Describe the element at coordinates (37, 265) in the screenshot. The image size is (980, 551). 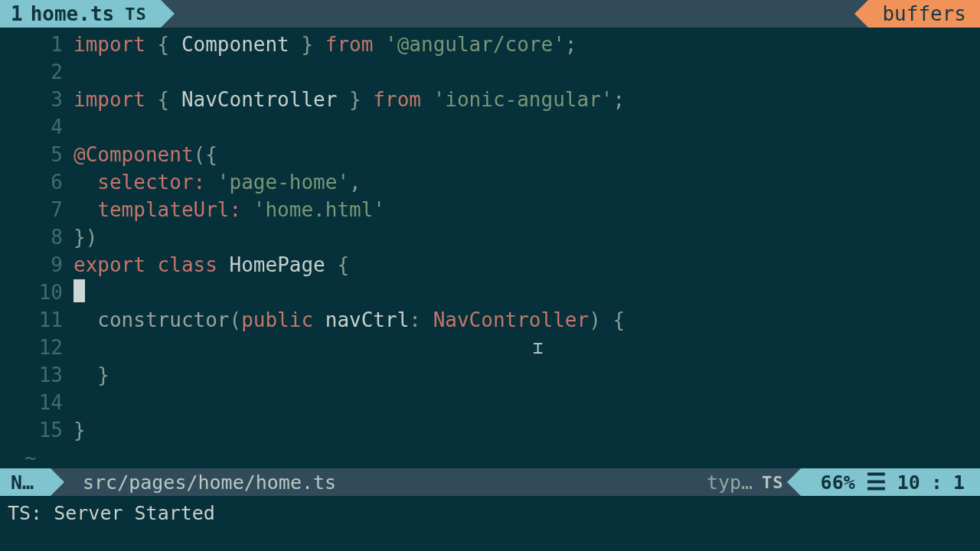
I see `line-number: 9` at that location.